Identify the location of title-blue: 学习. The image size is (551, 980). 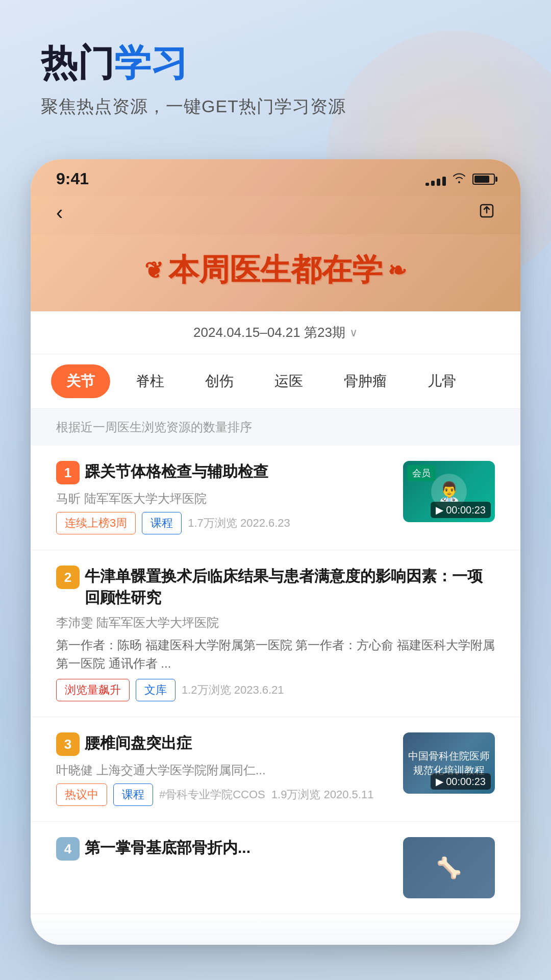
(151, 63).